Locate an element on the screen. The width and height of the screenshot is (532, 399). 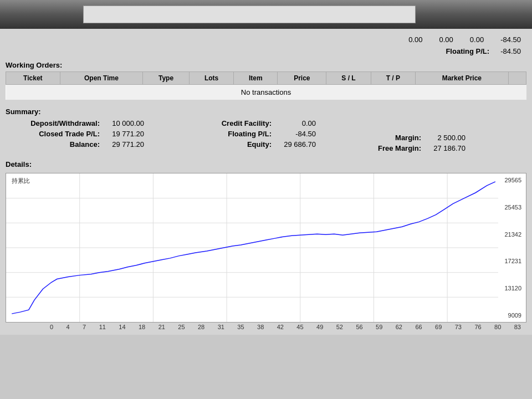
x83: 83 is located at coordinates (518, 327).